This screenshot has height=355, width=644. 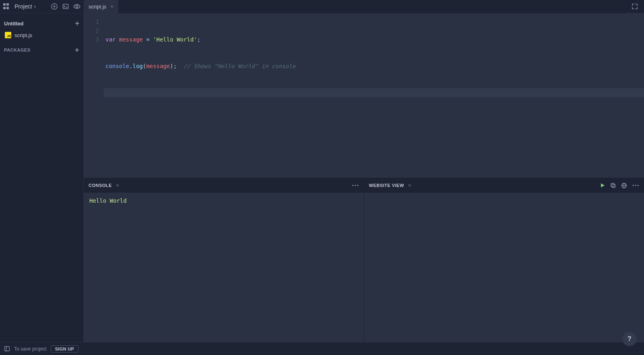 I want to click on eye-icon, so click(x=77, y=6).